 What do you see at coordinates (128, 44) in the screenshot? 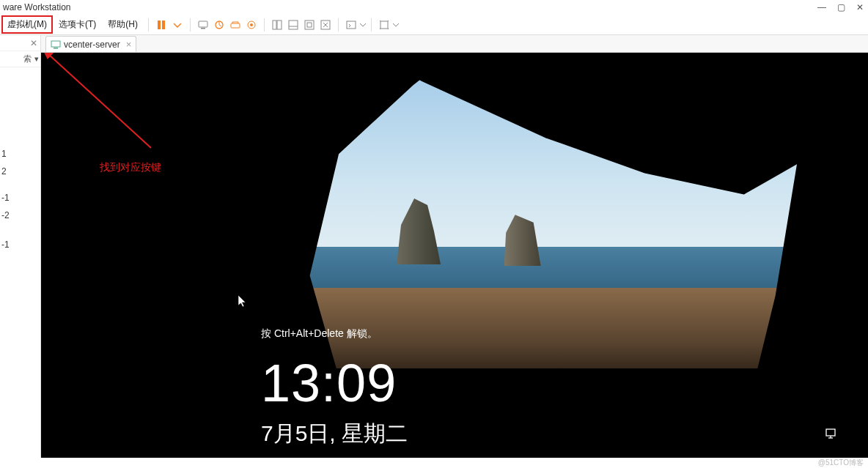
I see `tab-close-icon: ×` at bounding box center [128, 44].